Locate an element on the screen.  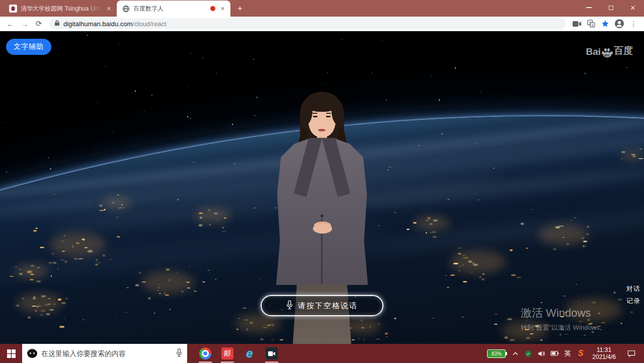
chrome-taskbar-icon is located at coordinates (205, 353).